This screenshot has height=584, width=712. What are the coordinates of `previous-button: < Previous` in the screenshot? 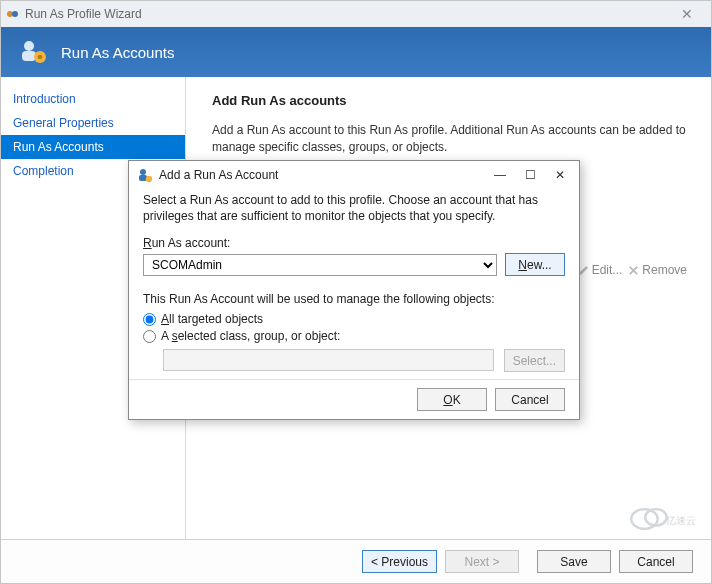 It's located at (400, 562).